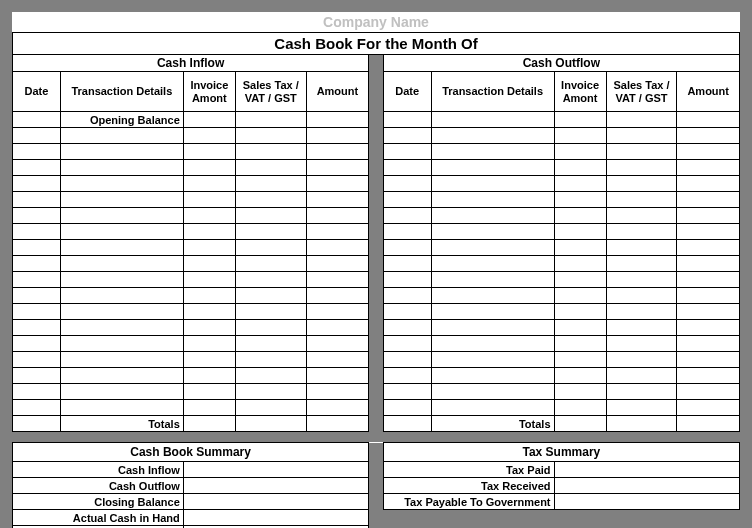 The width and height of the screenshot is (752, 528). What do you see at coordinates (122, 120) in the screenshot?
I see `opening-balance-label: Opening Balance` at bounding box center [122, 120].